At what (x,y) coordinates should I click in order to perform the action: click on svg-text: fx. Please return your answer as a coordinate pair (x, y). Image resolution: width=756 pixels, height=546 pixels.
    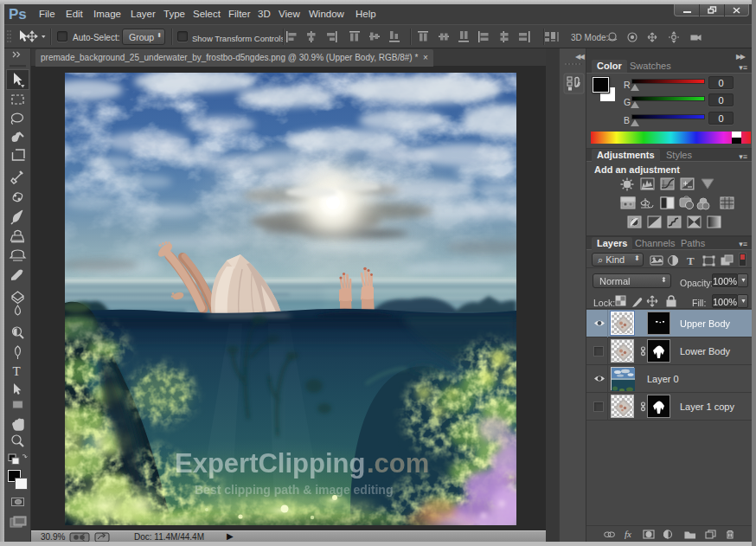
    Looking at the image, I should click on (628, 534).